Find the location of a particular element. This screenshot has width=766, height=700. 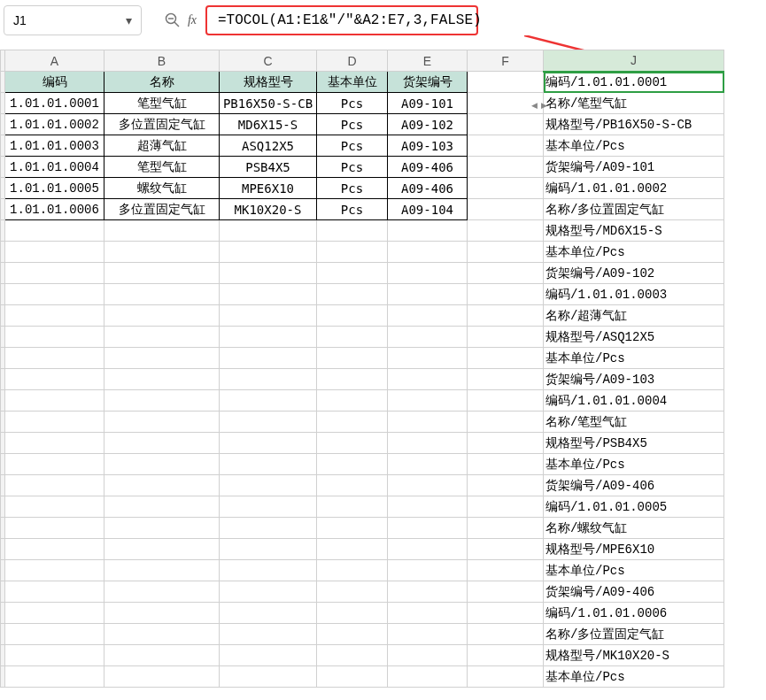

cell: 编码/1.01.01.0005 is located at coordinates (634, 507).